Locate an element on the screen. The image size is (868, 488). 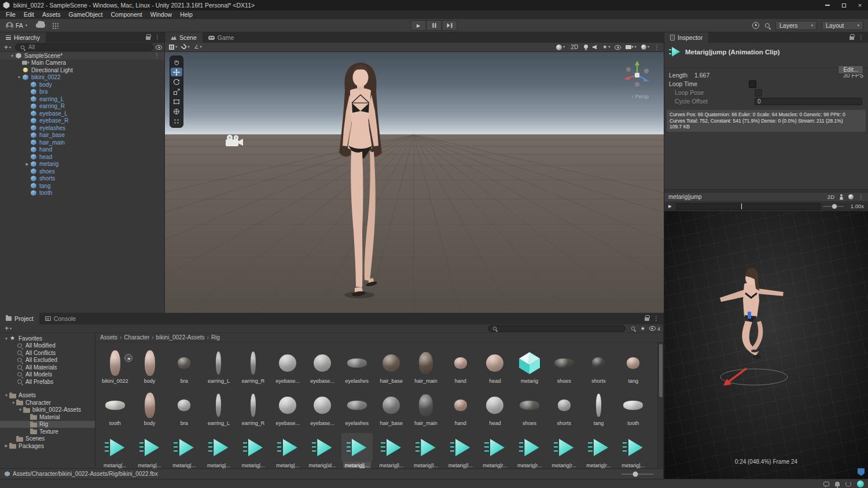
hierarchy-item: hand is located at coordinates (82, 150).